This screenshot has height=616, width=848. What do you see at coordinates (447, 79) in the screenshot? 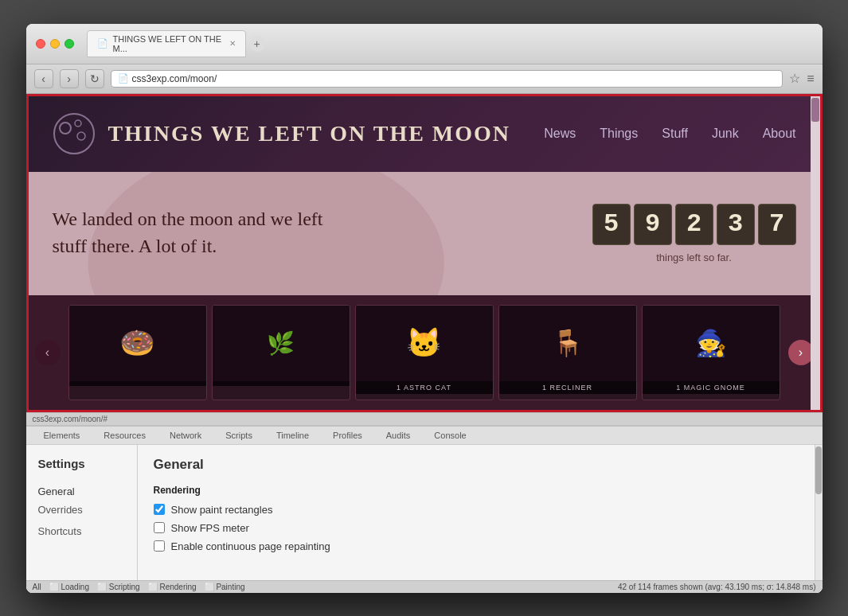
I see `url-bar: 📄 css3exp.com/moon/` at bounding box center [447, 79].